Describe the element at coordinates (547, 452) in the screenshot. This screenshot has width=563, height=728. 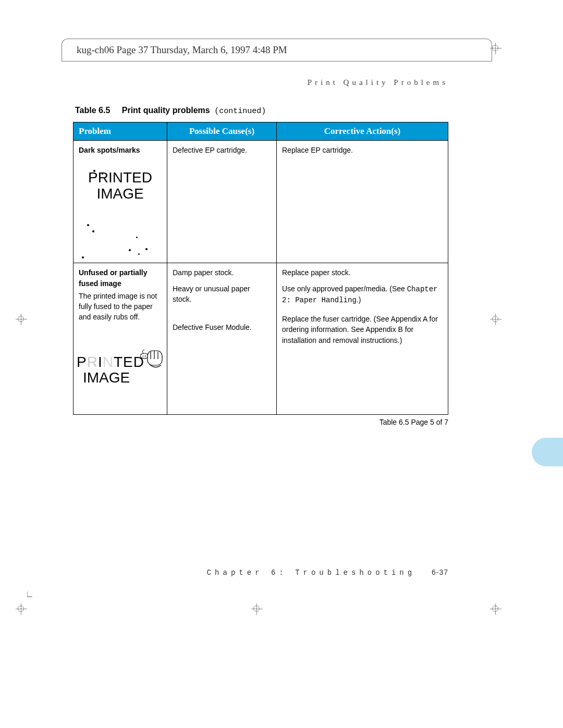
I see `side-tab` at that location.